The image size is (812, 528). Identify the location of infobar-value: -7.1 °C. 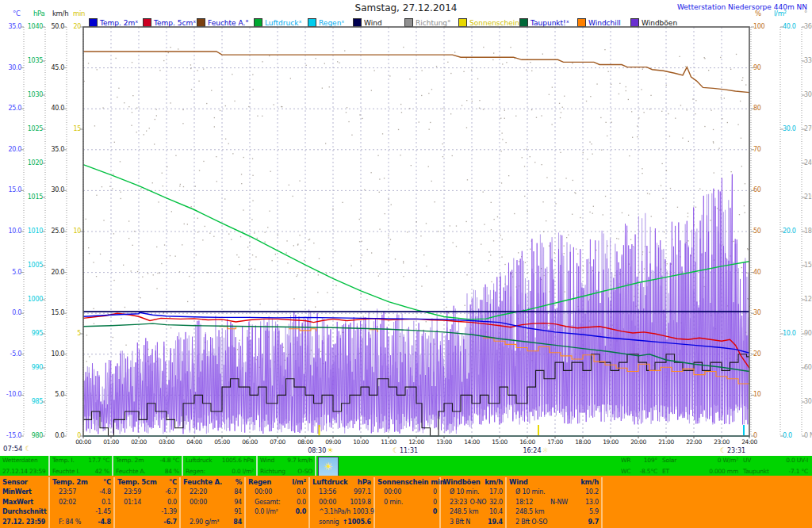
(798, 472).